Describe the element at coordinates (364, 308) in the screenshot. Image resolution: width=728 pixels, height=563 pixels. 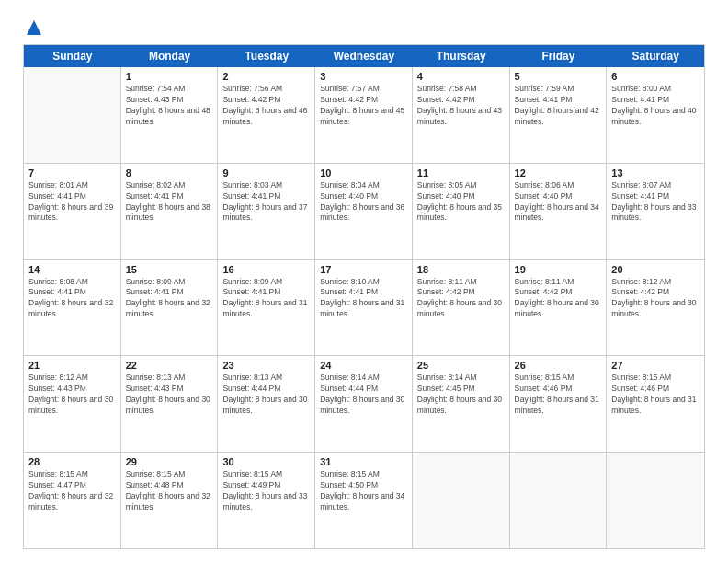
I see `calendar-cell: 17Sunrise: 8:10 AMSunset: 4:41 PMDayligh…` at that location.